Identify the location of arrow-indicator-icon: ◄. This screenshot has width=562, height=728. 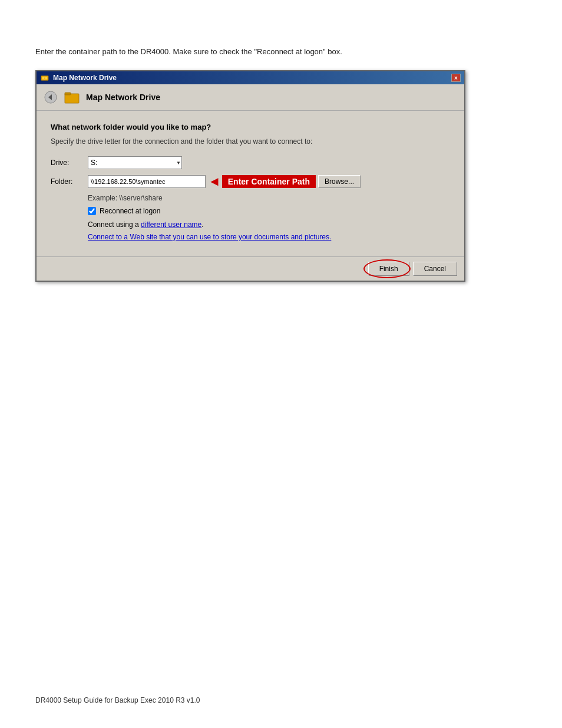
(214, 182).